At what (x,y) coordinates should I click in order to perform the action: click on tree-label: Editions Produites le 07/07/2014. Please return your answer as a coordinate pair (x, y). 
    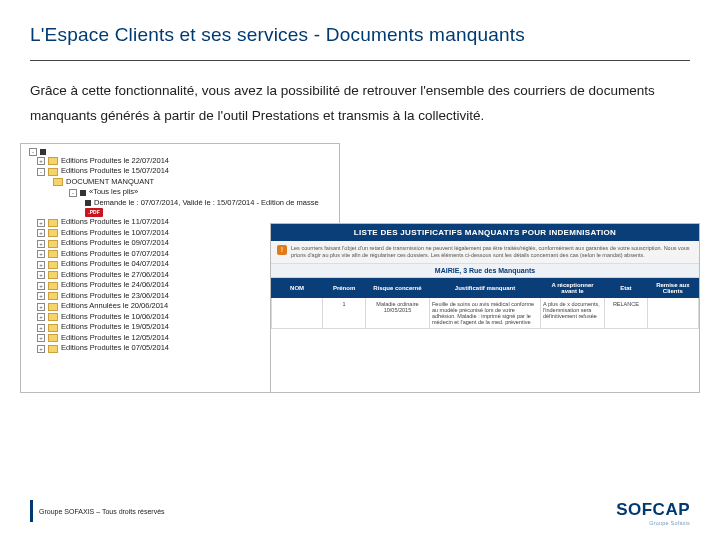
    Looking at the image, I should click on (115, 254).